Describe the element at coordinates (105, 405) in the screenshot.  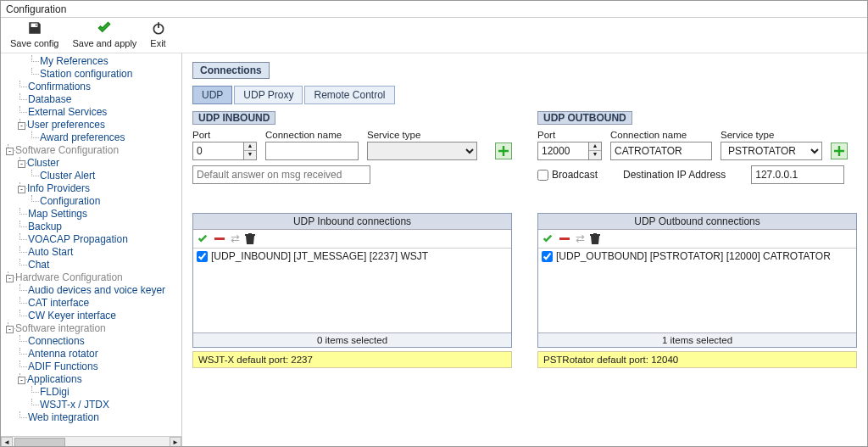
I see `tree-item: WSJT-x / JTDX` at that location.